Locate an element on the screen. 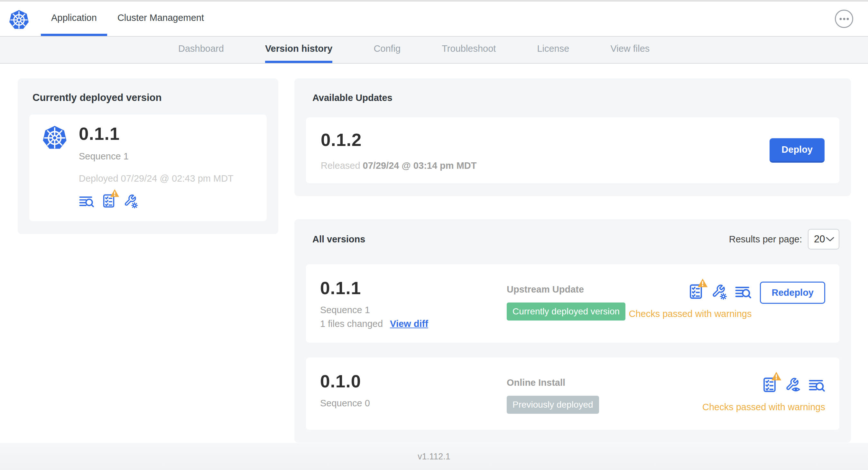  row-sequence: Sequence 1 is located at coordinates (413, 310).